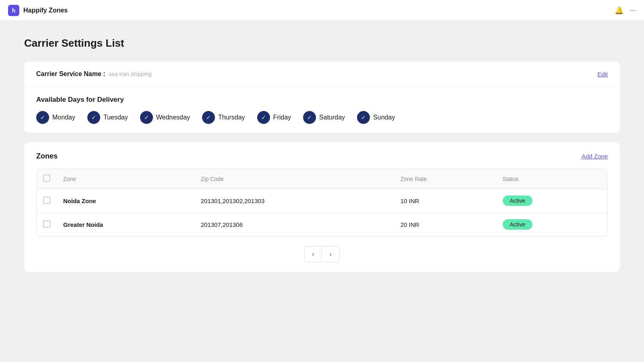 This screenshot has width=644, height=362. What do you see at coordinates (384, 117) in the screenshot?
I see `day-label: Sunday` at bounding box center [384, 117].